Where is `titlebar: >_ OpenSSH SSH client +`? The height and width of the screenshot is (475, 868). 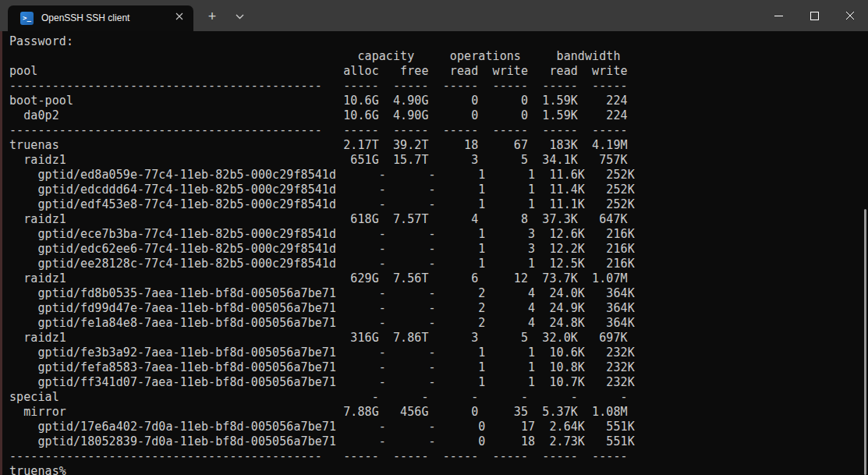 titlebar: >_ OpenSSH SSH client + is located at coordinates (434, 16).